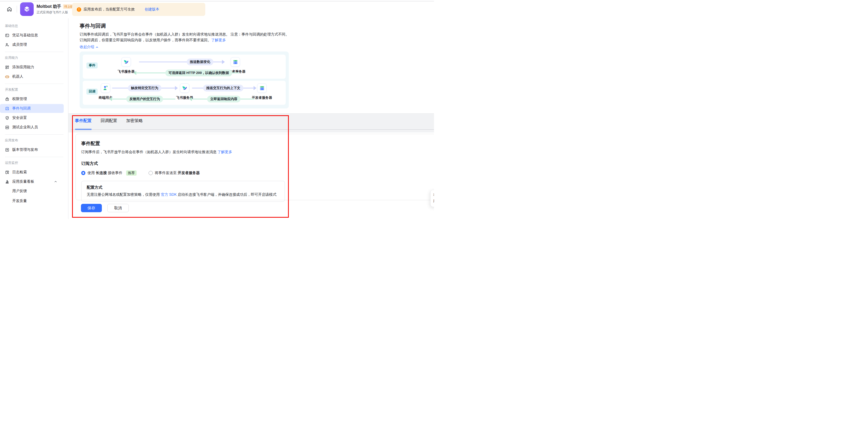  Describe the element at coordinates (32, 35) in the screenshot. I see `sidebar-item-credentials: 凭证与基础信息` at that location.